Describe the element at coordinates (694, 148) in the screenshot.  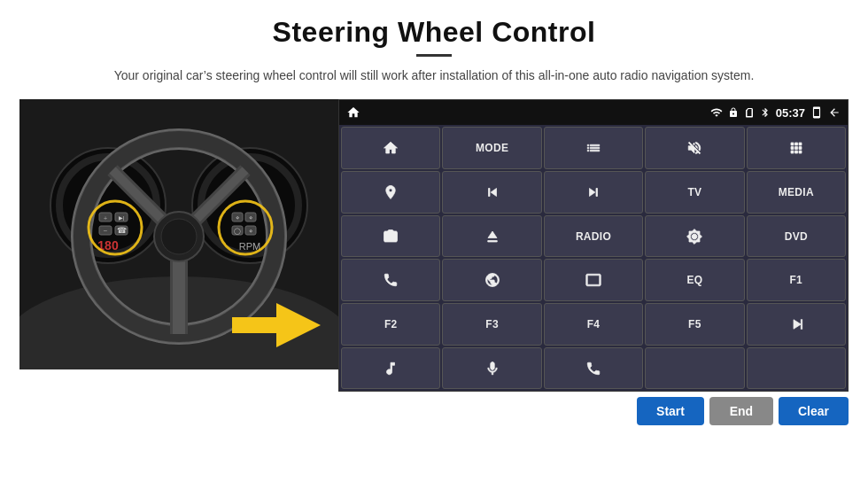
I see `btn-mute` at that location.